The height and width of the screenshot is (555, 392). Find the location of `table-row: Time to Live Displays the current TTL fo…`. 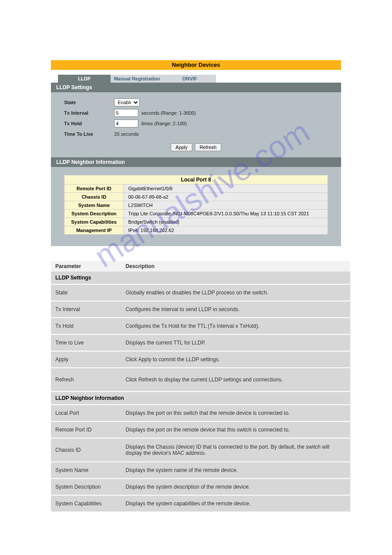

table-row: Time to Live Displays the current TTL fo… is located at coordinates (201, 343).